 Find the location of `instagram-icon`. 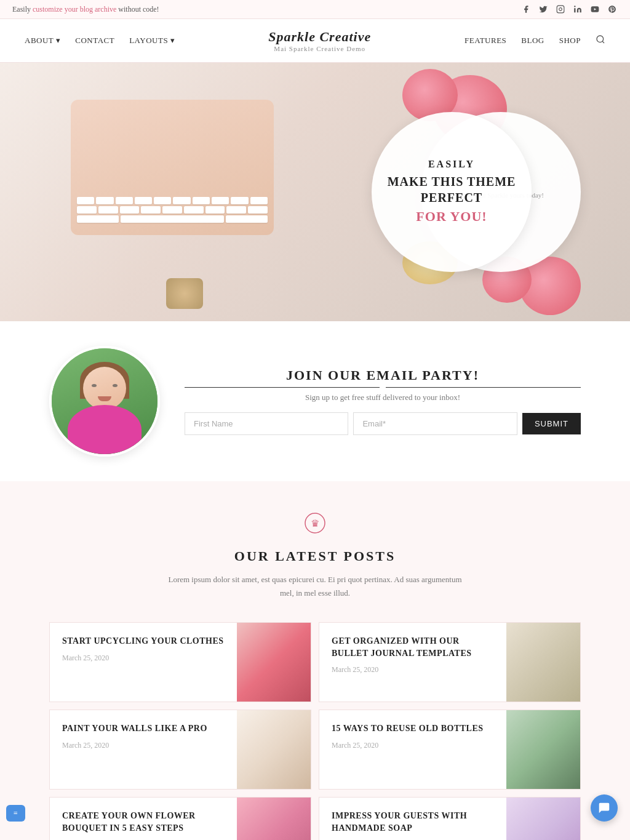

instagram-icon is located at coordinates (560, 9).